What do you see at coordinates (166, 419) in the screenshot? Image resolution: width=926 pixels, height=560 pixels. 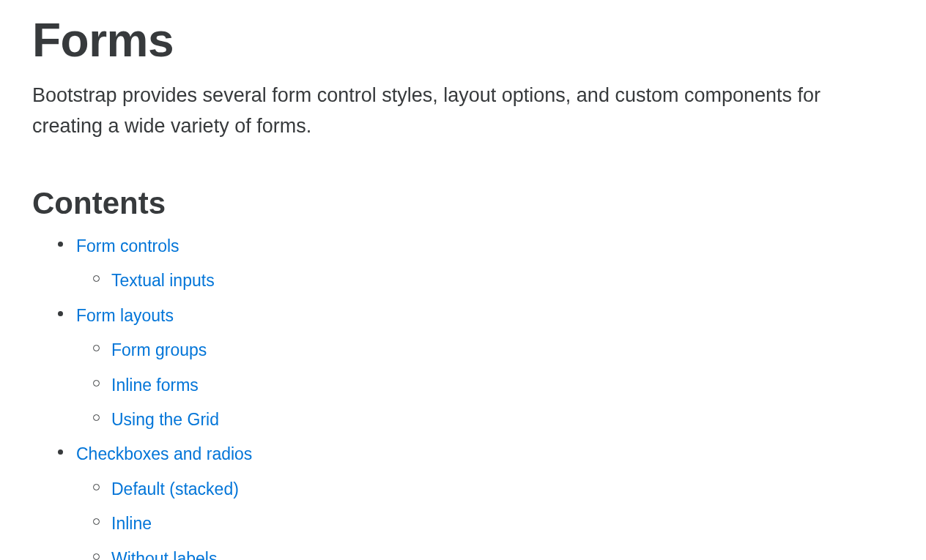 I see `toc-link-using-the-grid: Using the Grid` at bounding box center [166, 419].